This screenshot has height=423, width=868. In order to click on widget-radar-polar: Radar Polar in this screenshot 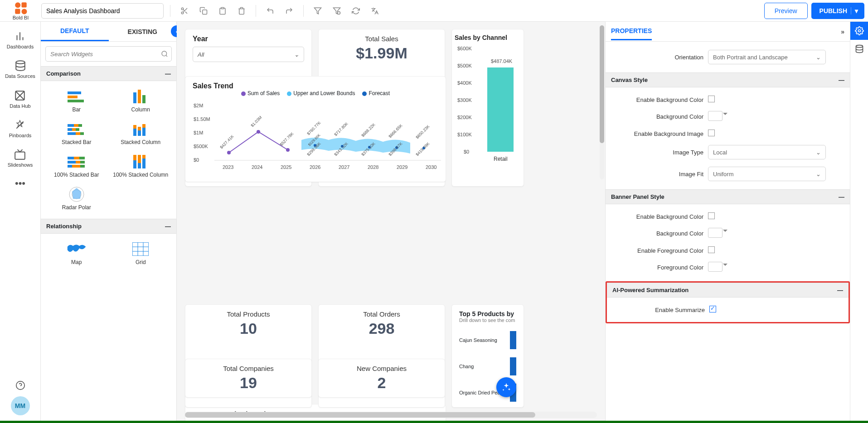, I will do `click(77, 199)`.